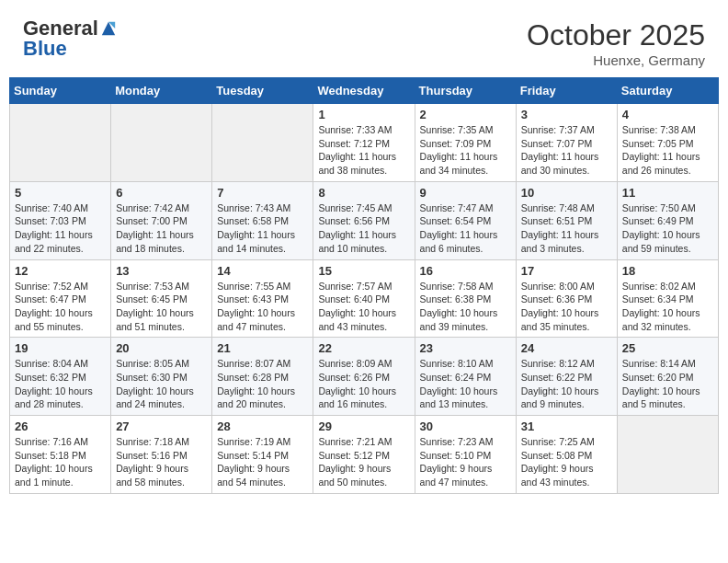  Describe the element at coordinates (61, 29) in the screenshot. I see `logo-general-text: General` at that location.